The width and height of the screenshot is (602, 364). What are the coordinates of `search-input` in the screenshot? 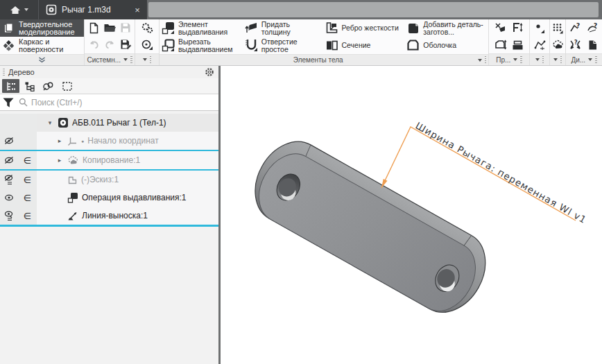 It's located at (123, 103).